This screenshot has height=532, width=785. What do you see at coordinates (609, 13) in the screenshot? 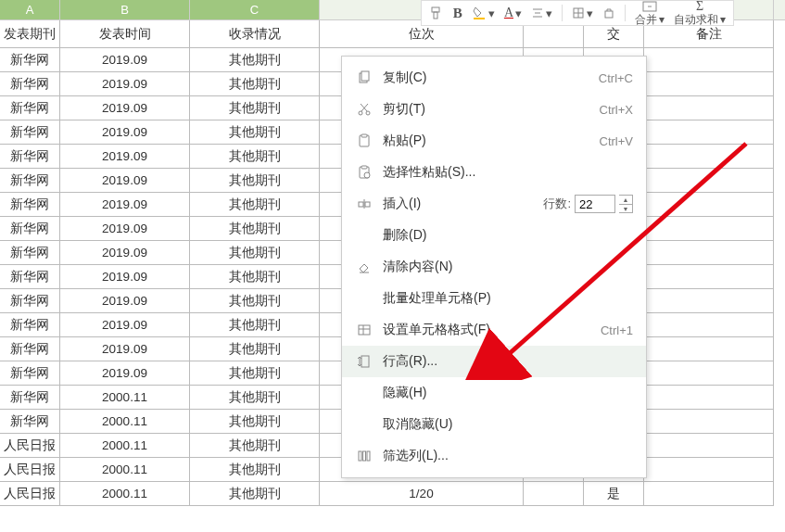
I see `format-cells-icon` at bounding box center [609, 13].